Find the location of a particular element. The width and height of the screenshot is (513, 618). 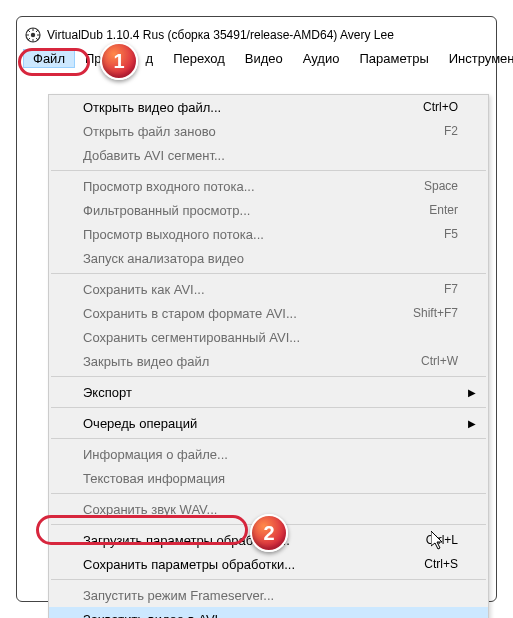

menu-item-save-avi: Сохранить как AVI...F7 is located at coordinates (268, 289).